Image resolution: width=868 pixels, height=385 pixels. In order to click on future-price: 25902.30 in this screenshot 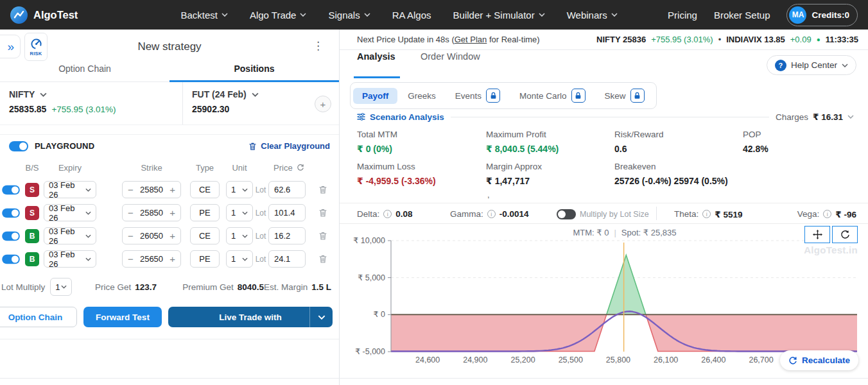, I will do `click(211, 109)`.